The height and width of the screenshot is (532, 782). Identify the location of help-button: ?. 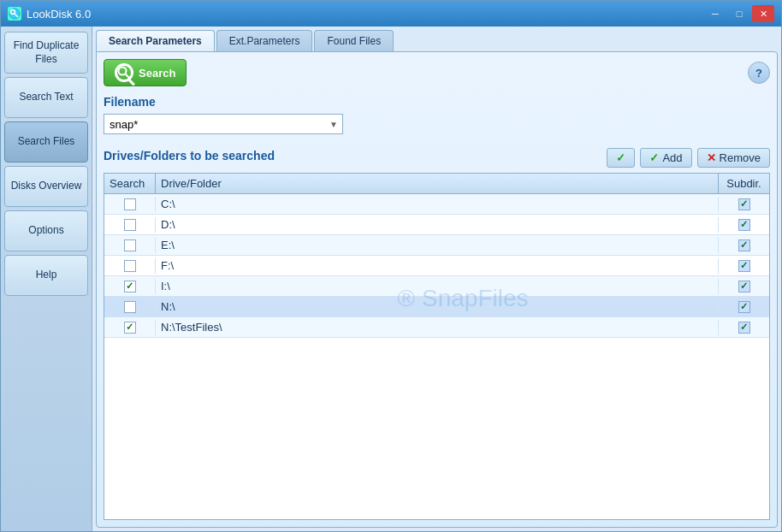
(759, 73).